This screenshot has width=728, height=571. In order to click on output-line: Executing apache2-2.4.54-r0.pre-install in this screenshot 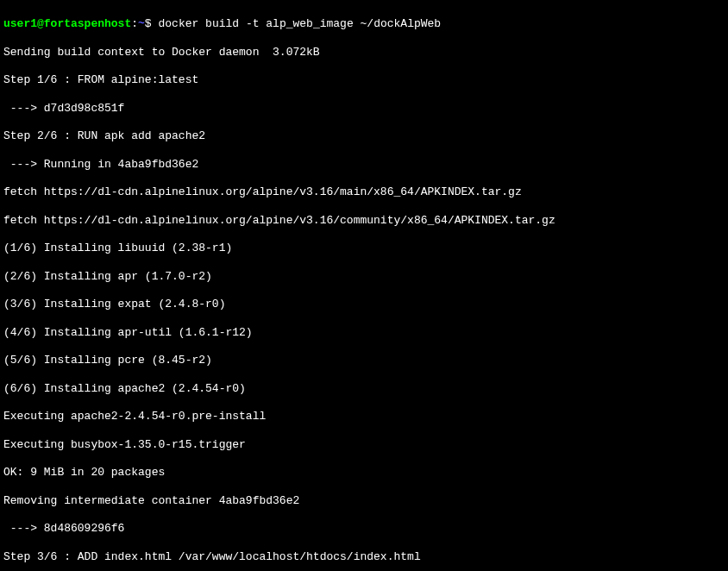, I will do `click(364, 417)`.